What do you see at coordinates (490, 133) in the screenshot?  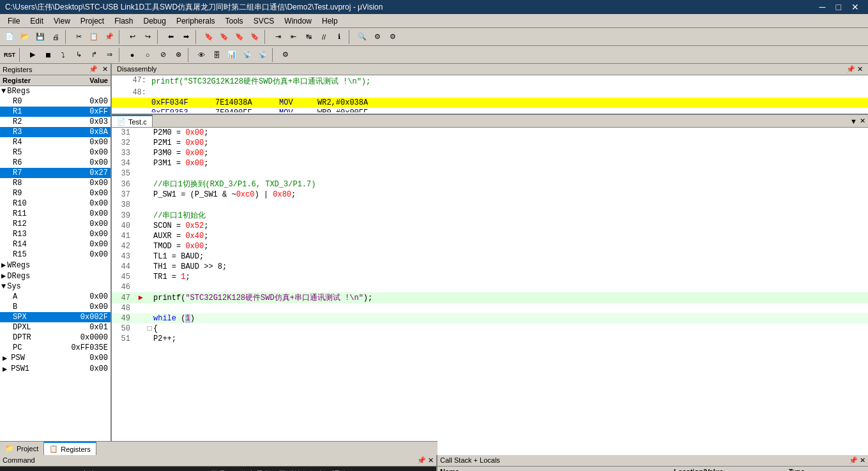 I see `code-line-31: 31 P2M0 = 0x00;` at bounding box center [490, 133].